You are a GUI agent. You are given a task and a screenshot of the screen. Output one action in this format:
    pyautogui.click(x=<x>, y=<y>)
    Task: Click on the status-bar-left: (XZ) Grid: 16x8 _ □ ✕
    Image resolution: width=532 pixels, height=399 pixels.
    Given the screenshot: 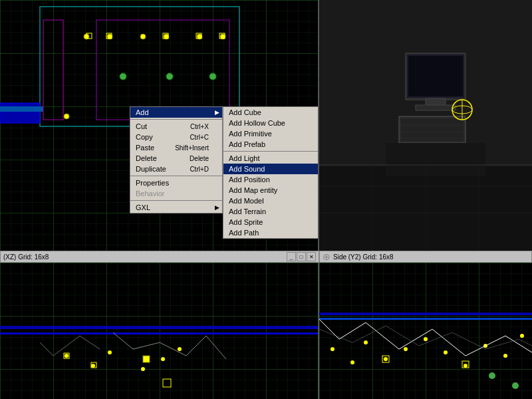 What is the action you would take?
    pyautogui.click(x=160, y=257)
    